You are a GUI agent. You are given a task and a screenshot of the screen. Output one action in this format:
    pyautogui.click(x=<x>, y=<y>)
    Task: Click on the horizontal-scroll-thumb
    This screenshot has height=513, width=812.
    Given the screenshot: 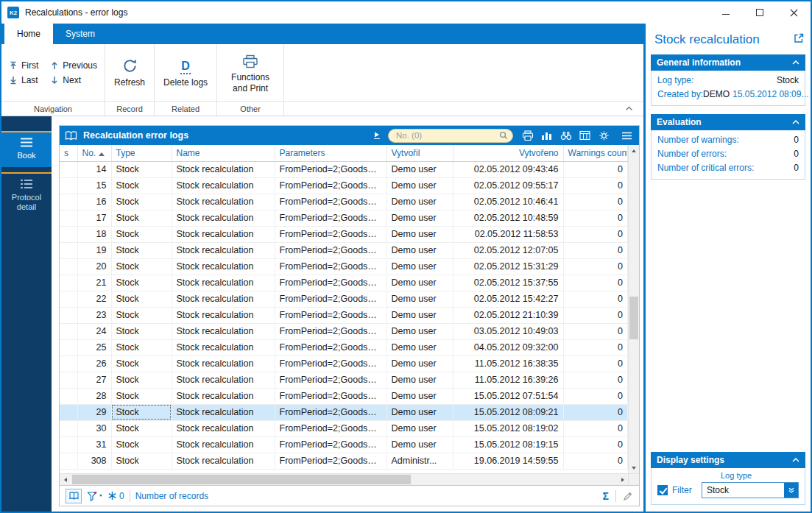 What is the action you would take?
    pyautogui.click(x=241, y=480)
    